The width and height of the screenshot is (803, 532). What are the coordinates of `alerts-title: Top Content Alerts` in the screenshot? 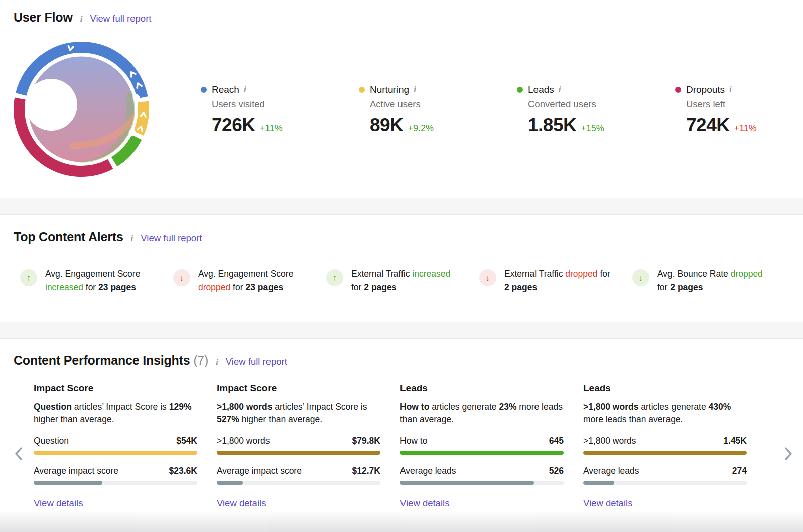 It's located at (68, 237).